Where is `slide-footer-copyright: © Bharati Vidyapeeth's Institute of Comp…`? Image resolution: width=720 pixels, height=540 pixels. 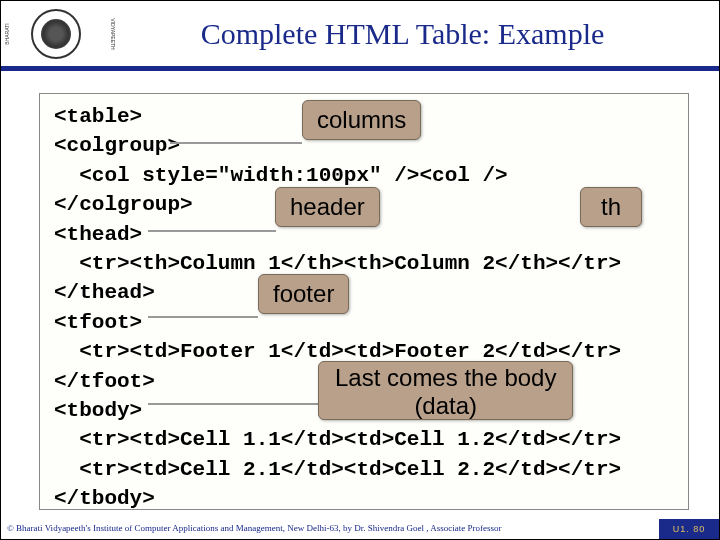 slide-footer-copyright: © Bharati Vidyapeeth's Institute of Comp… is located at coordinates (328, 528).